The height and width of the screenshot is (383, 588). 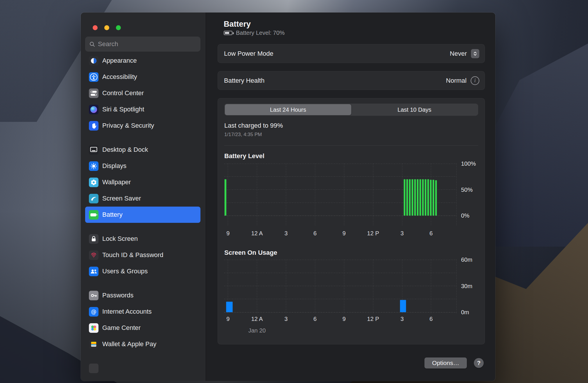 What do you see at coordinates (125, 150) in the screenshot?
I see `sidebar-item-label: Desktop & Dock` at bounding box center [125, 150].